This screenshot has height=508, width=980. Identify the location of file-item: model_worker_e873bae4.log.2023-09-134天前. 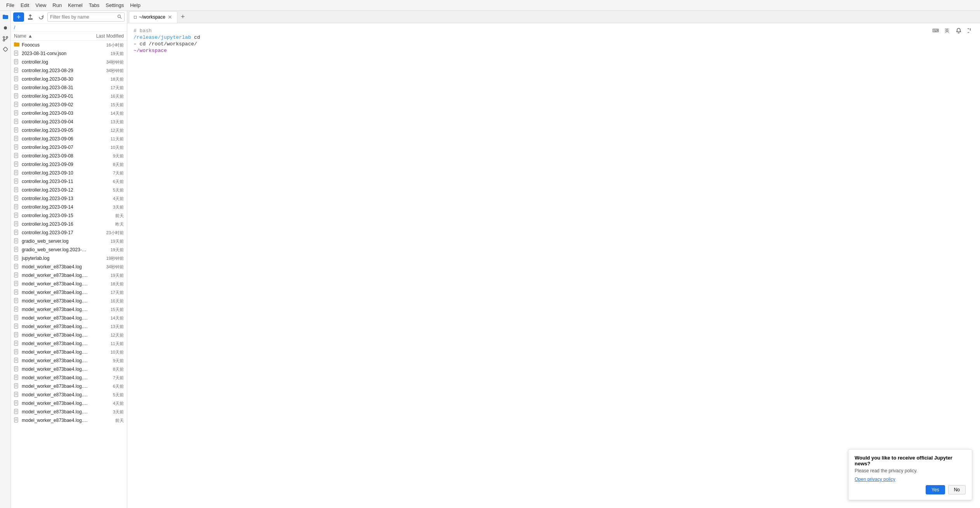
(69, 403).